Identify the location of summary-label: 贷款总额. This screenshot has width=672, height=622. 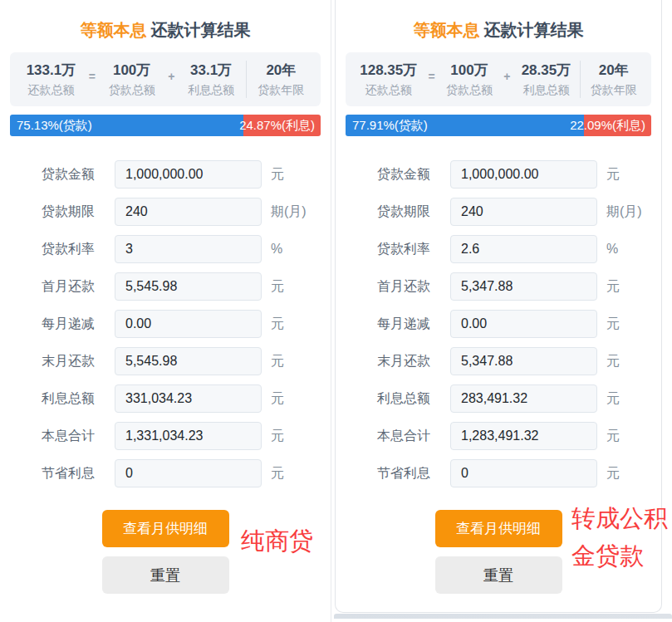
(131, 90).